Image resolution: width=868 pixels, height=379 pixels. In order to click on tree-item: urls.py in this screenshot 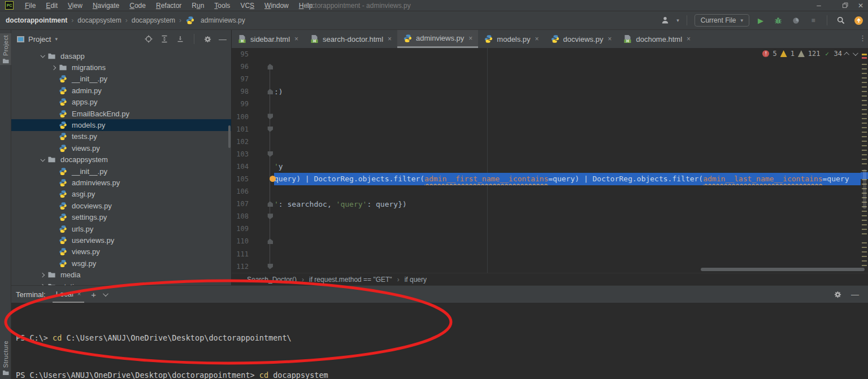, I will do `click(121, 229)`.